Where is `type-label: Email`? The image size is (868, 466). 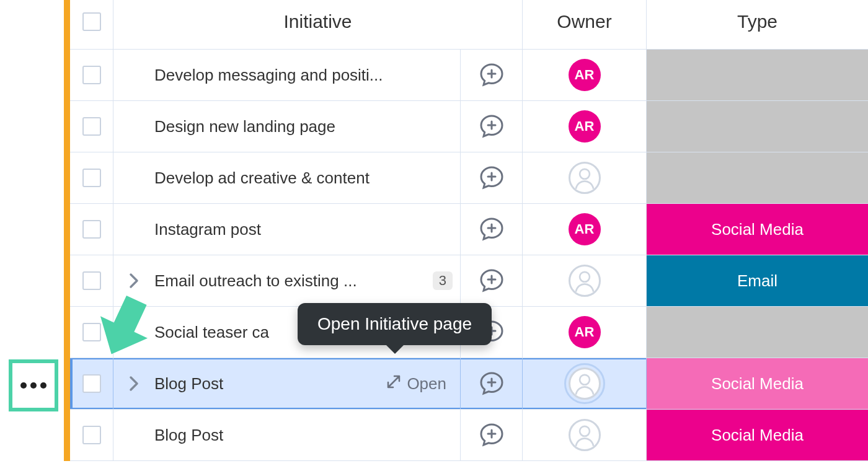
type-label: Email is located at coordinates (758, 281).